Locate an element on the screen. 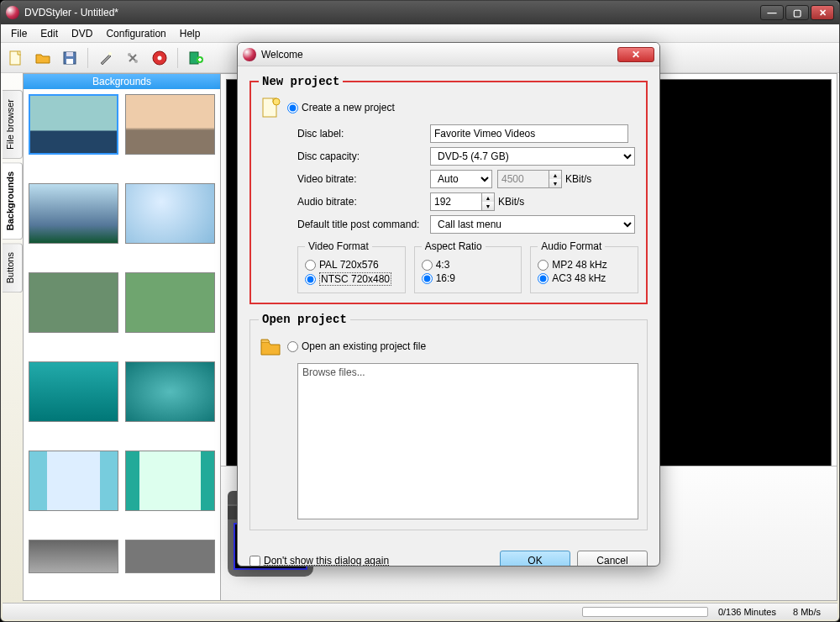 This screenshot has height=622, width=840. dont-show-checkbox: Don't show this dialog again is located at coordinates (319, 561).